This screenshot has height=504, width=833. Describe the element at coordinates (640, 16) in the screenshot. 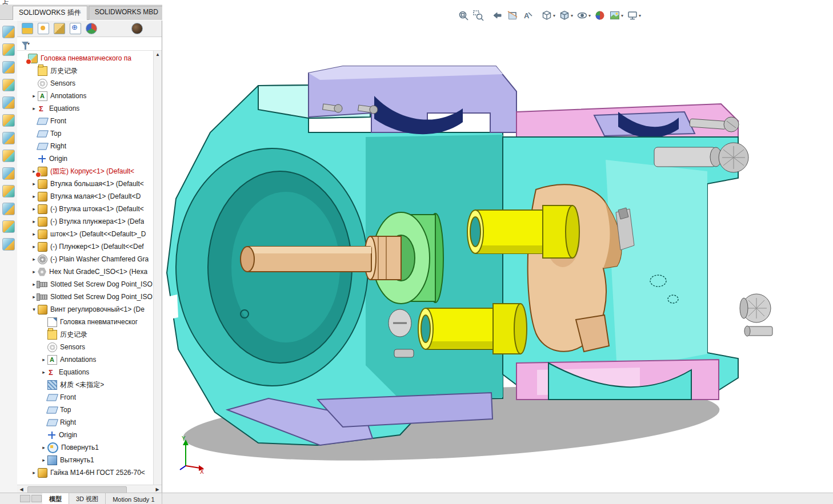

I see `view-settings-caret-icon: ▾` at that location.